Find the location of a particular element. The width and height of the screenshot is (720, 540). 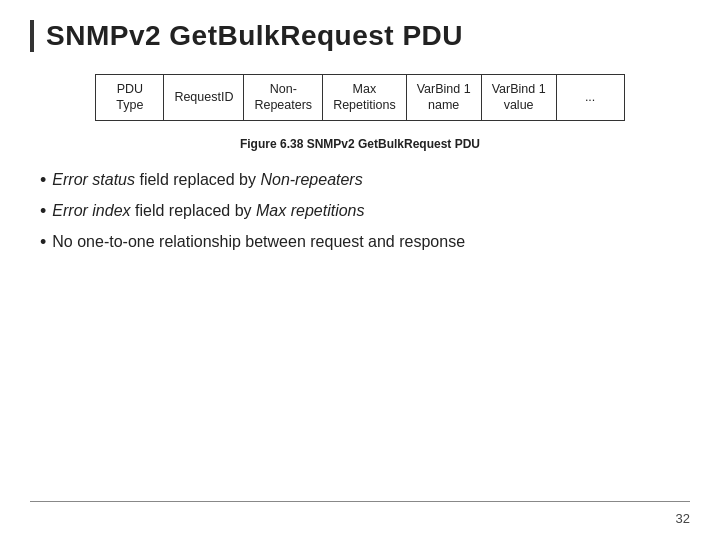

figure-caption: Figure 6.38 SNMPv2 GetBulkRequest PDU is located at coordinates (360, 144).